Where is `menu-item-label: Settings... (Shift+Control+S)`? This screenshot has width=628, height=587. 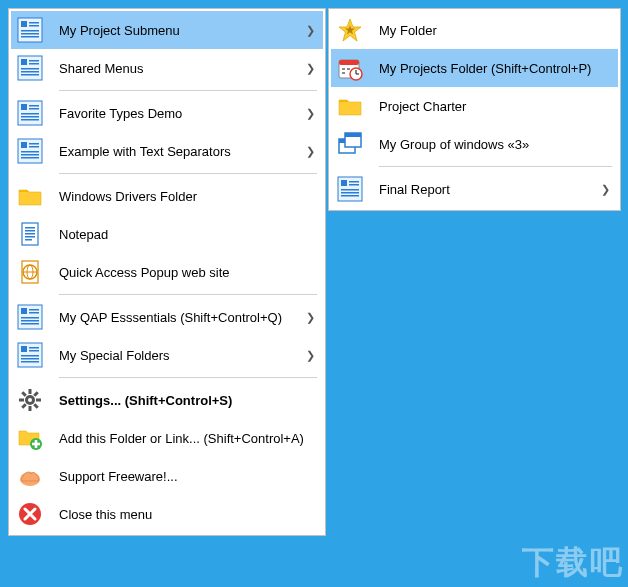 menu-item-label: Settings... (Shift+Control+S) is located at coordinates (187, 400).